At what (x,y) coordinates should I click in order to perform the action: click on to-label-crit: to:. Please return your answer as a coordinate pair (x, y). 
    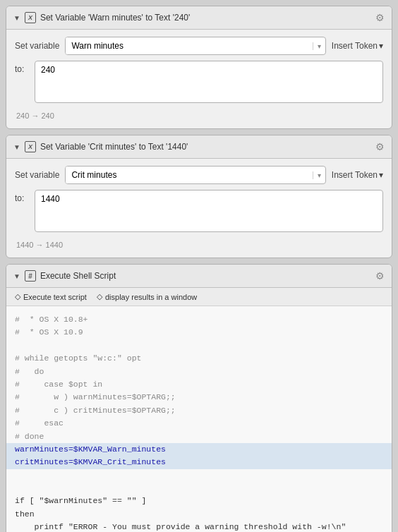
    Looking at the image, I should click on (22, 196).